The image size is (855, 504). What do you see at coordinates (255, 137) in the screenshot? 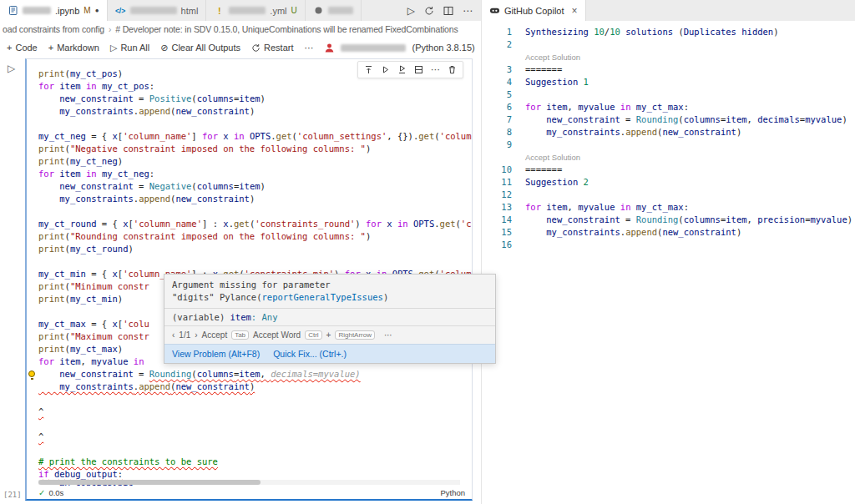
I see `code-line: my_ct_neg = { x['column_name'] for x in …` at bounding box center [255, 137].